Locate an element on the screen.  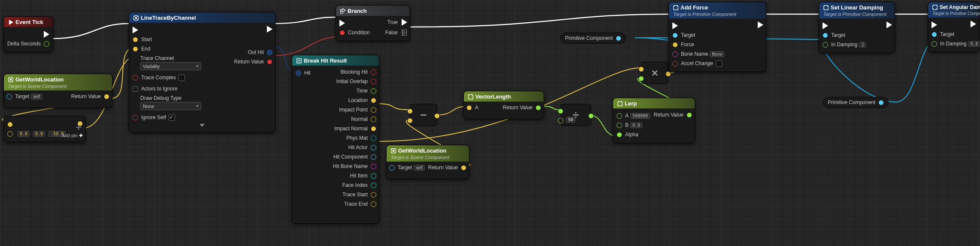
pin-hit-bone-name is located at coordinates (373, 166).